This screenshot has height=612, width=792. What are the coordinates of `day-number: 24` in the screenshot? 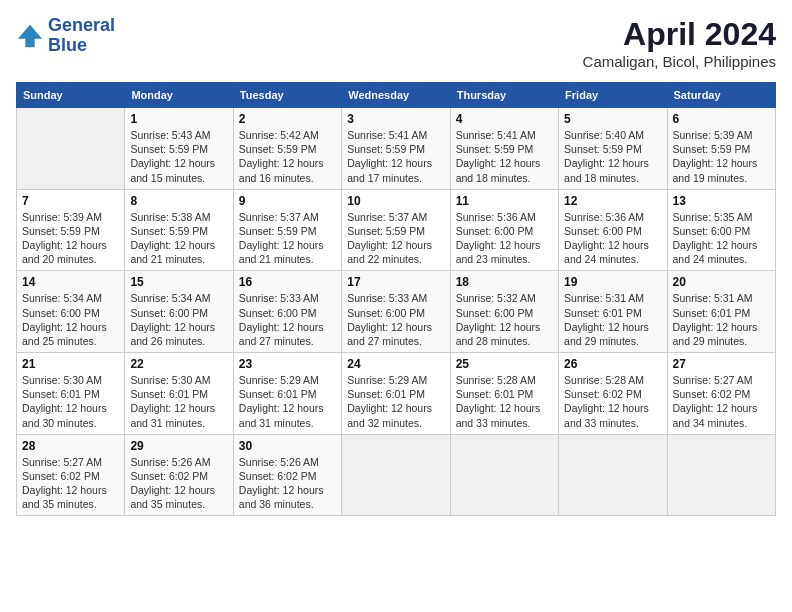 It's located at (396, 364).